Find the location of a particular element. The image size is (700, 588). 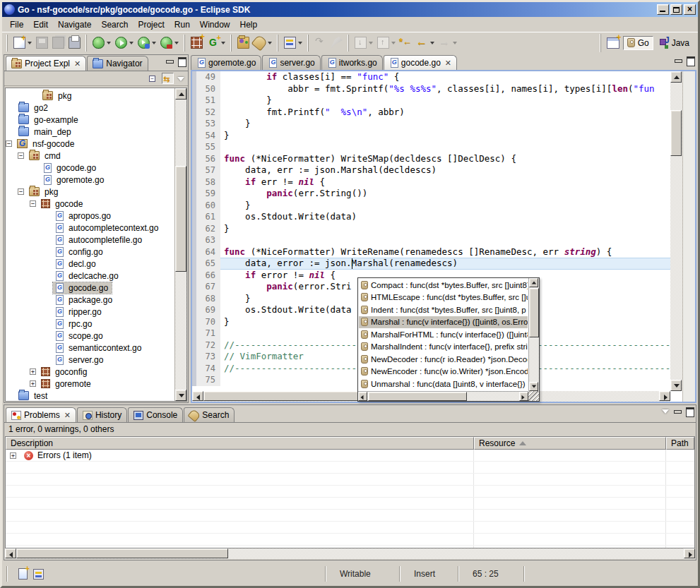

code-line-56: 56func (*NiceFormatter) WriteSMap(declde… is located at coordinates (431, 160).